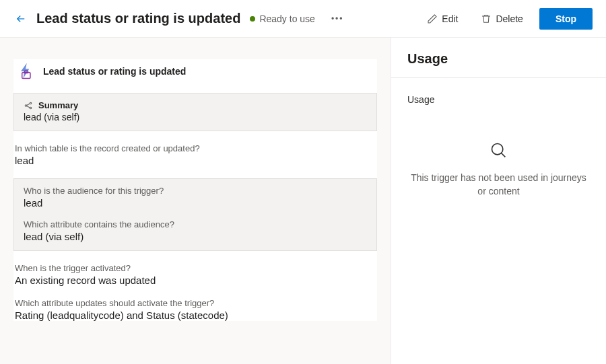 The height and width of the screenshot is (364, 606). I want to click on activation-label: When is the trigger activated?, so click(195, 268).